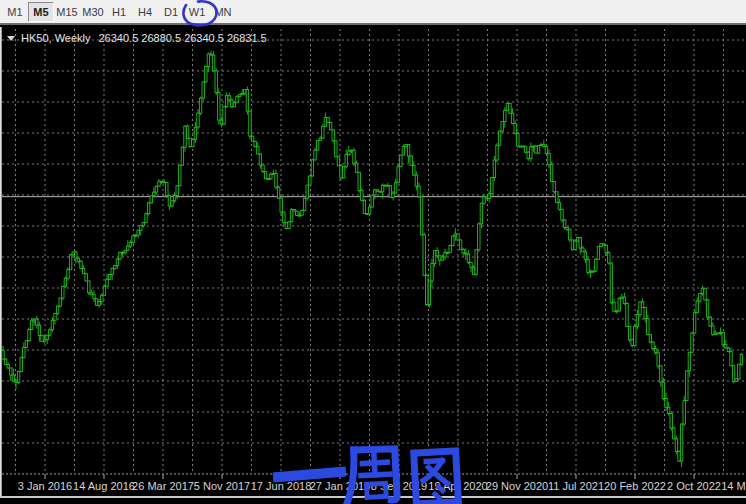 This screenshot has height=504, width=746. What do you see at coordinates (222, 486) in the screenshot?
I see `x-axis-label: 5 Nov 2017` at bounding box center [222, 486].